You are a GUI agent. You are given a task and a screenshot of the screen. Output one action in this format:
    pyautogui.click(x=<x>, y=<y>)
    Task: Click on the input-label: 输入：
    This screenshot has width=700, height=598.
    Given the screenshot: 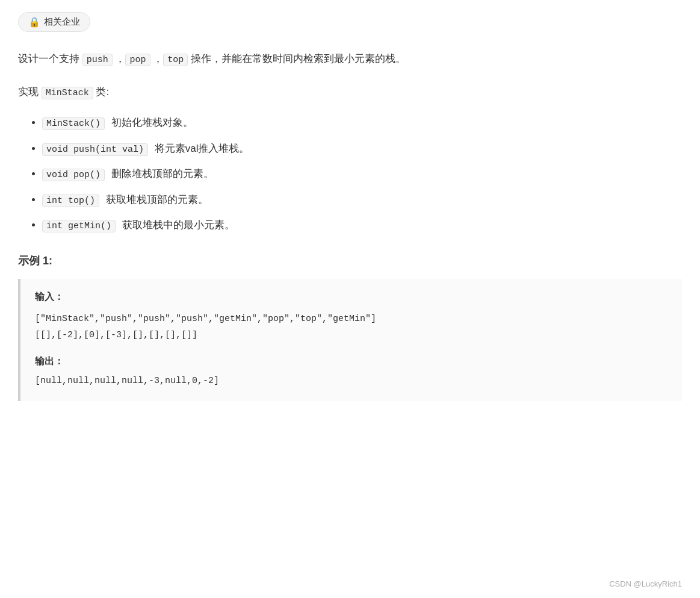 What is the action you would take?
    pyautogui.click(x=352, y=297)
    